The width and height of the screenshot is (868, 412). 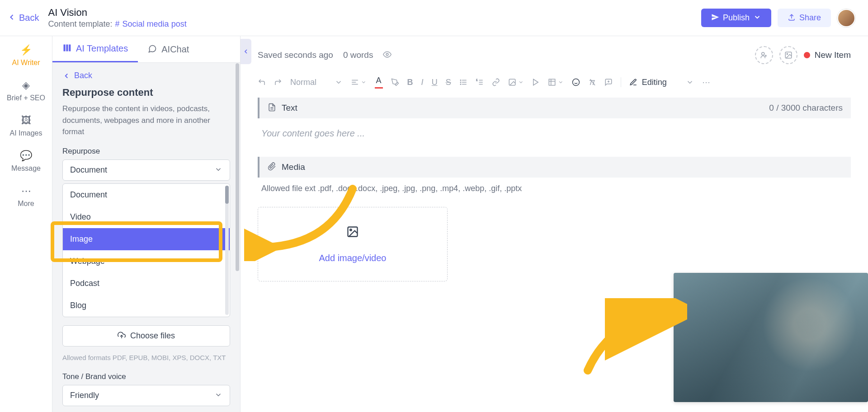 What do you see at coordinates (771, 337) in the screenshot?
I see `preview-image` at bounding box center [771, 337].